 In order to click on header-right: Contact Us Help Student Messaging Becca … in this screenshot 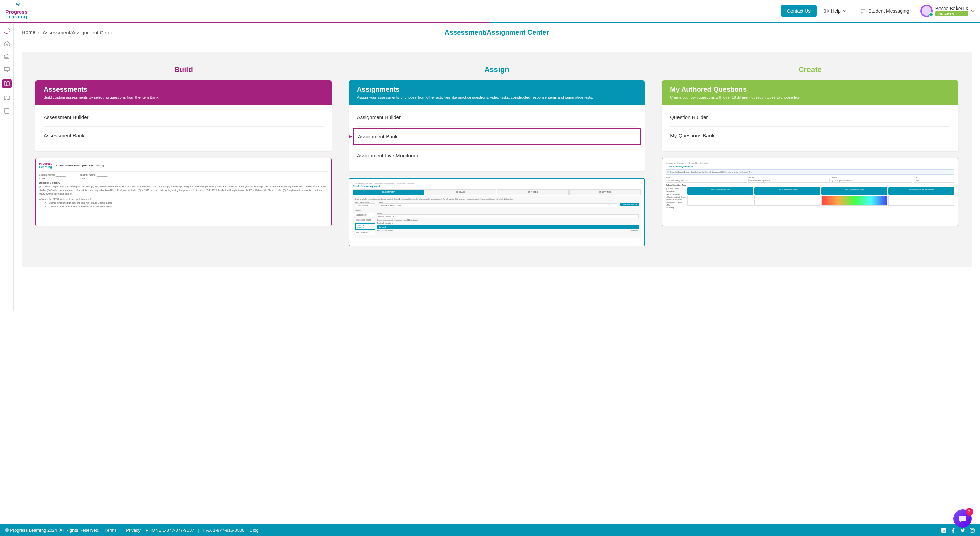, I will do `click(878, 11)`.